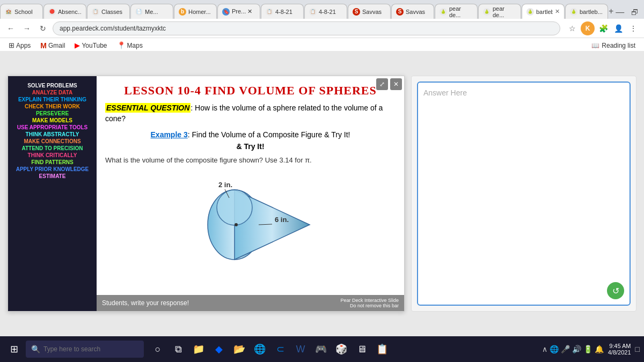 This screenshot has height=362, width=644. What do you see at coordinates (242, 12) in the screenshot?
I see `tab-label-pre: Pre... ✕` at bounding box center [242, 12].